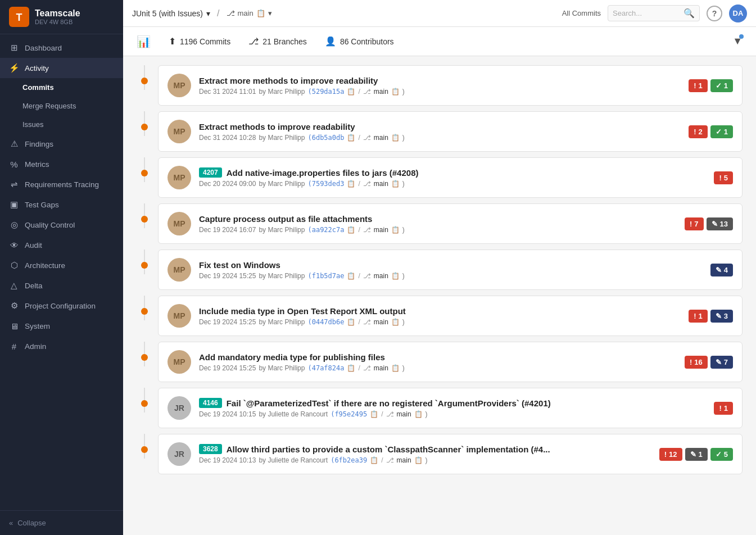  I want to click on branches-stat: ⎇ 21 Branches, so click(278, 42).